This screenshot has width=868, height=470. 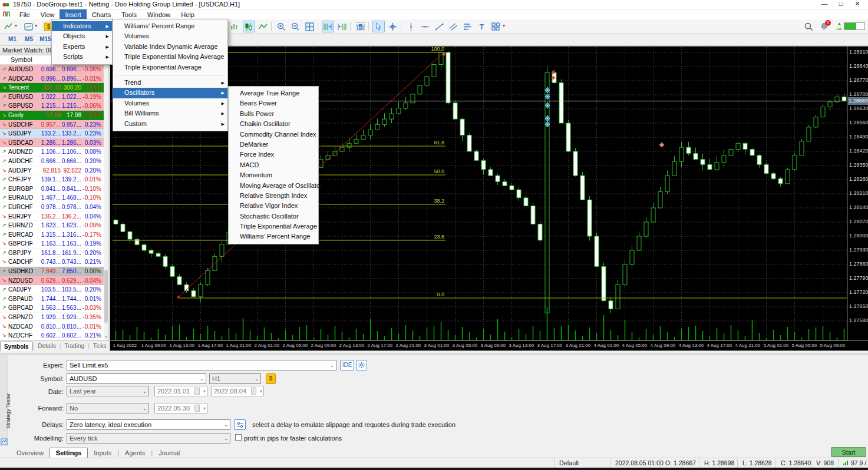 I want to click on table-row-gbpcad: ↗GBPCAD1.563...1.563...-0.03%, so click(x=52, y=308).